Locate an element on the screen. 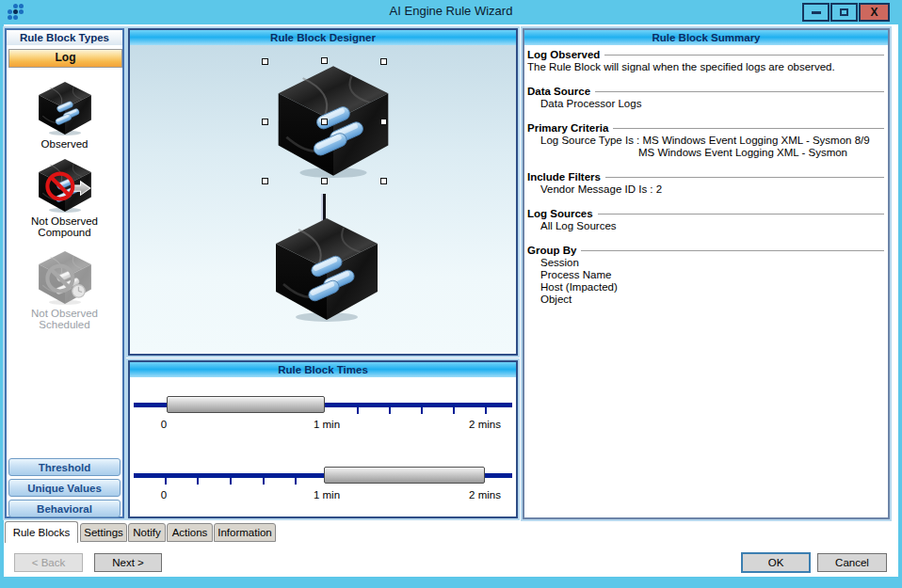 Image resolution: width=902 pixels, height=588 pixels. section-title: Group By is located at coordinates (552, 250).